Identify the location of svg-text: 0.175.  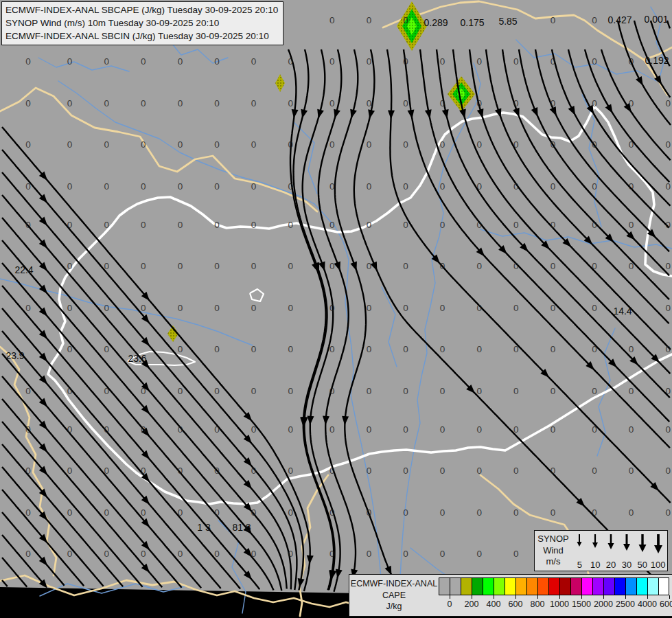
(472, 23).